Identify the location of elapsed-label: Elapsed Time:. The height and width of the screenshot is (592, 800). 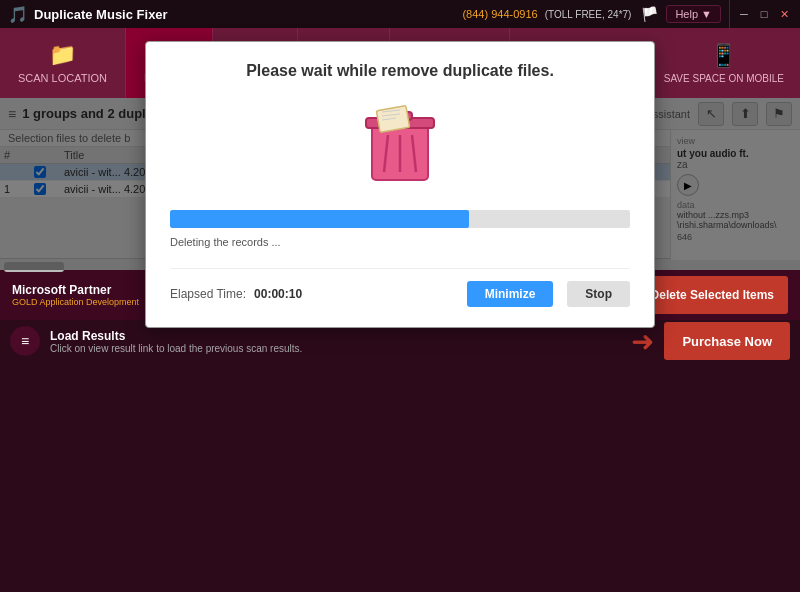
(208, 294).